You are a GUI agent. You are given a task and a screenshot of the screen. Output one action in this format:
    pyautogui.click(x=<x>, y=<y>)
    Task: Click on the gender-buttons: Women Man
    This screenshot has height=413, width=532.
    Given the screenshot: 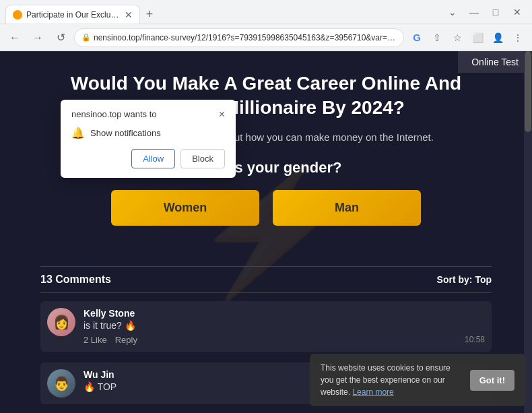 What is the action you would take?
    pyautogui.click(x=266, y=208)
    